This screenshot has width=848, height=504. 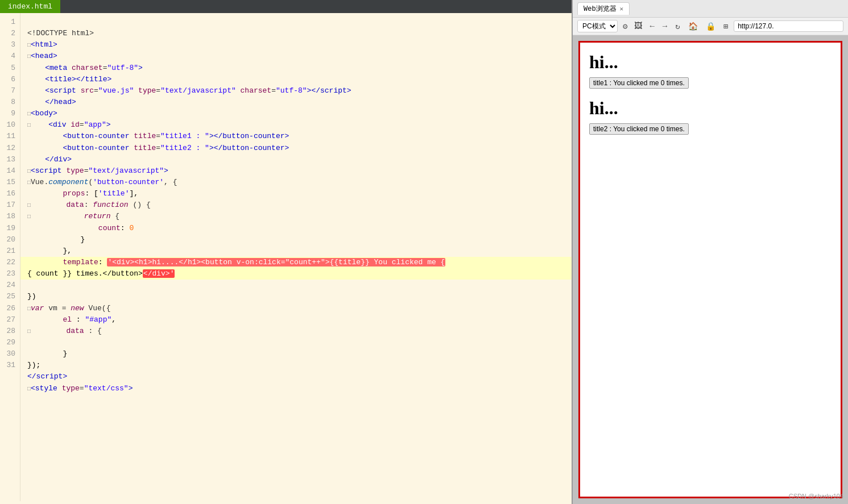 I want to click on back-button: ←, so click(x=652, y=26).